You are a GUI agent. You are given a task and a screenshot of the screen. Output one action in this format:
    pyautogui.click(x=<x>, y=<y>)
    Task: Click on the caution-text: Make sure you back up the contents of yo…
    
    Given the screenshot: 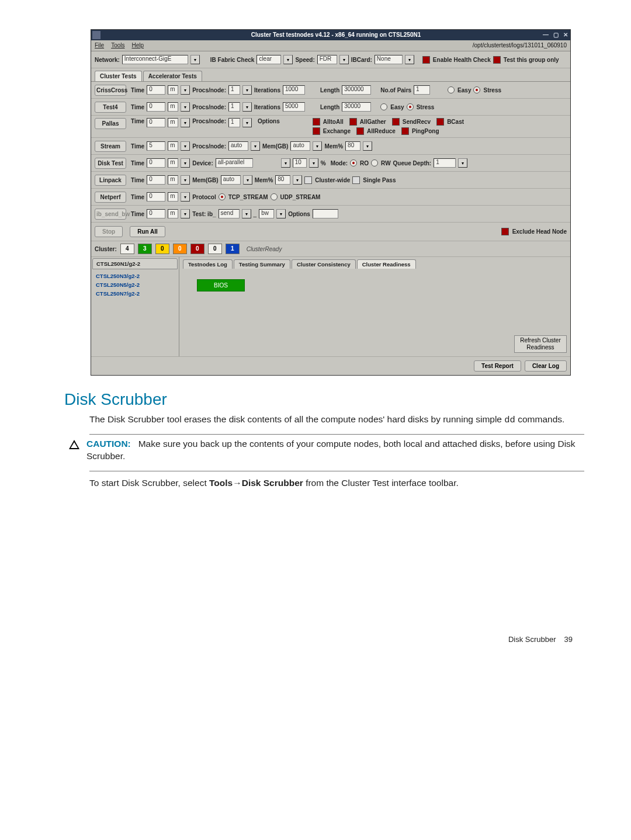 What is the action you would take?
    pyautogui.click(x=331, y=450)
    